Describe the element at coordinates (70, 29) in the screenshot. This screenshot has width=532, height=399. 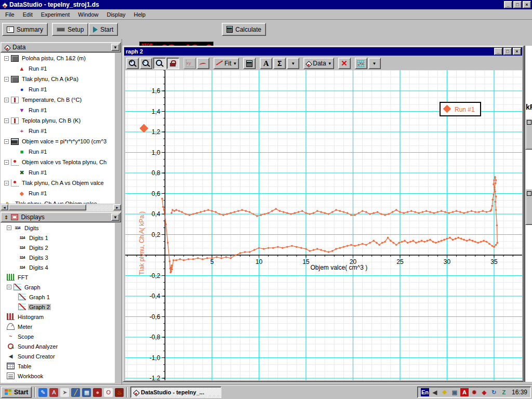
I see `setup-button: Setup` at that location.